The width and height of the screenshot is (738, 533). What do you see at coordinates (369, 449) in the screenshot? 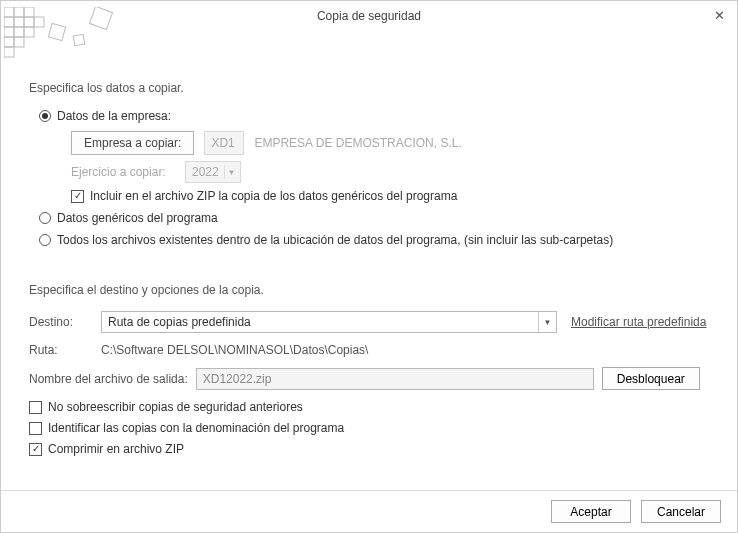
I see `check-zip: Comprimir en archivo ZIP` at bounding box center [369, 449].